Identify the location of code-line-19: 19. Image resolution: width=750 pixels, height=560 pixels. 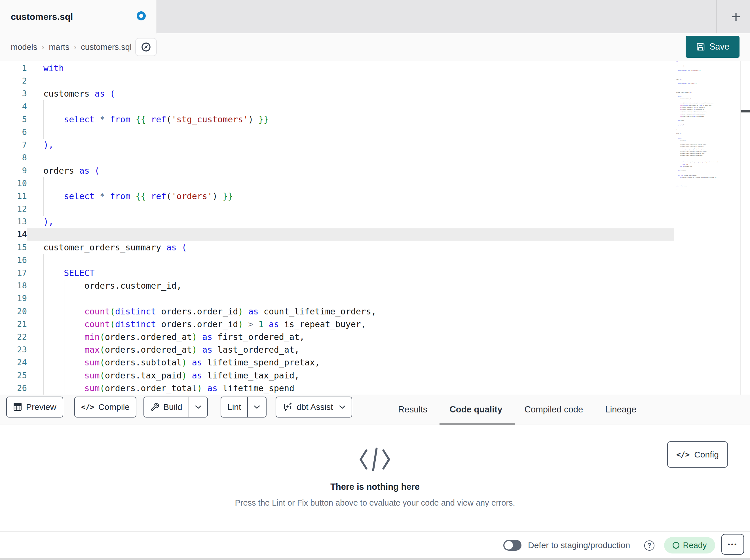
(337, 298).